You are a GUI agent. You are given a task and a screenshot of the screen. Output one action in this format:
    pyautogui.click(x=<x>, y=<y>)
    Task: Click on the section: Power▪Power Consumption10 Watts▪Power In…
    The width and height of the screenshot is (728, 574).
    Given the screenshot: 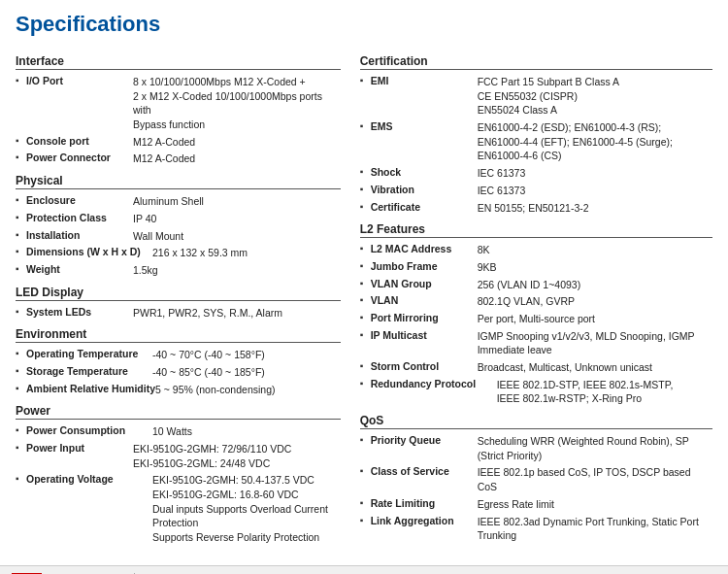 What is the action you would take?
    pyautogui.click(x=179, y=474)
    